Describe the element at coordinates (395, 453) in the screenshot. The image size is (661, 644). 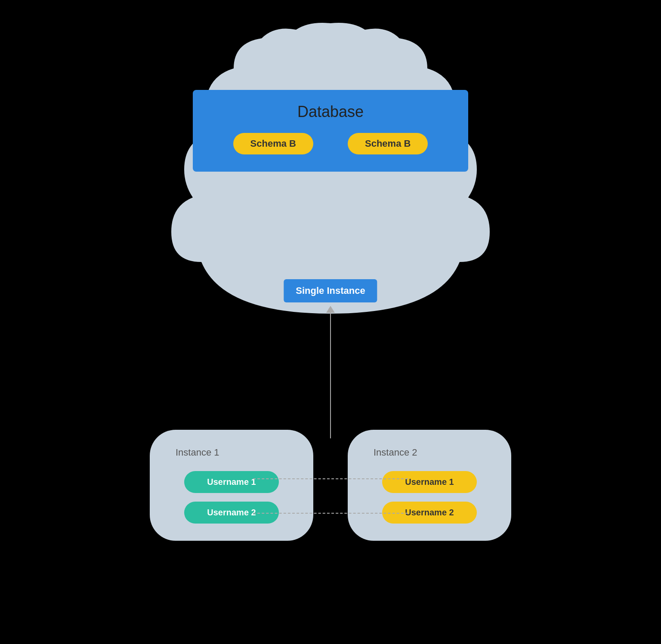
I see `instance-2-label: Instance 2` at that location.